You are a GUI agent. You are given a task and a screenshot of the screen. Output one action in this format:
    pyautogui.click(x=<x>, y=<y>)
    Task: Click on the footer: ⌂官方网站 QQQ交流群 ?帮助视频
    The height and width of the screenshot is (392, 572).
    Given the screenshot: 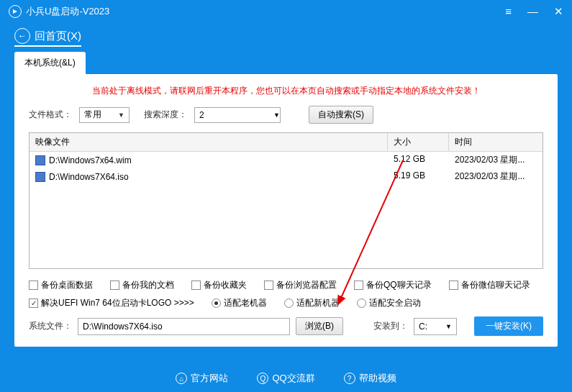 What is the action you would take?
    pyautogui.click(x=286, y=378)
    